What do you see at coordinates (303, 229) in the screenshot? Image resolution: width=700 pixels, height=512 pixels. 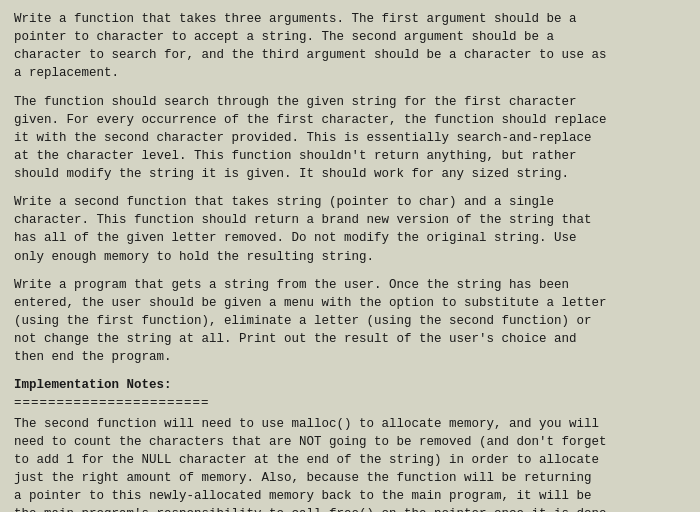 I see `paragraph-3-text: Write a second function that takes strin…` at bounding box center [303, 229].